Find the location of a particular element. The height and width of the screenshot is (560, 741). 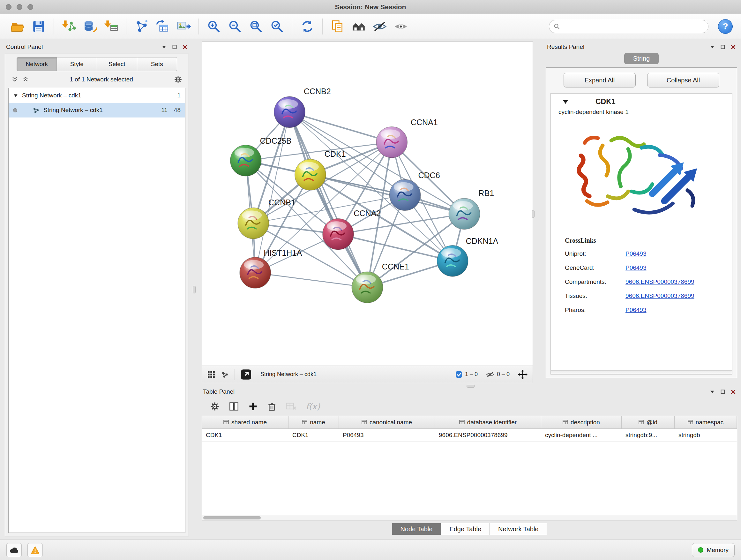

tree-expand-icon is located at coordinates (15, 95).